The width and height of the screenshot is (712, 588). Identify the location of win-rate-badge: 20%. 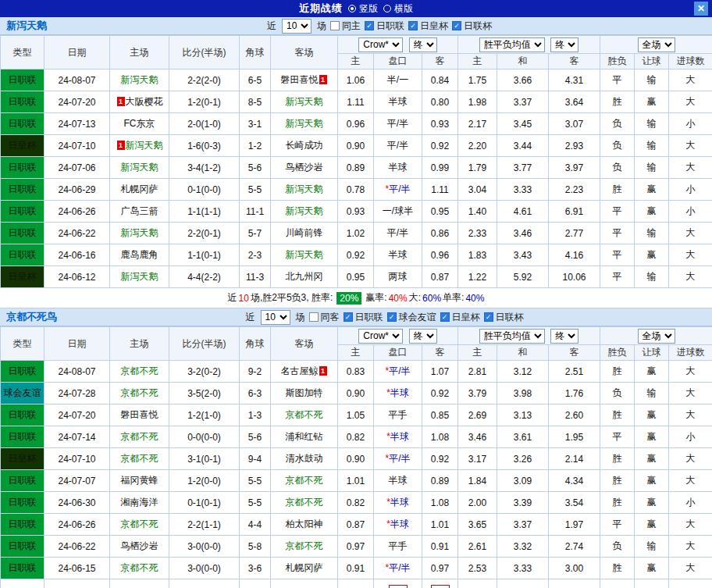
(349, 298).